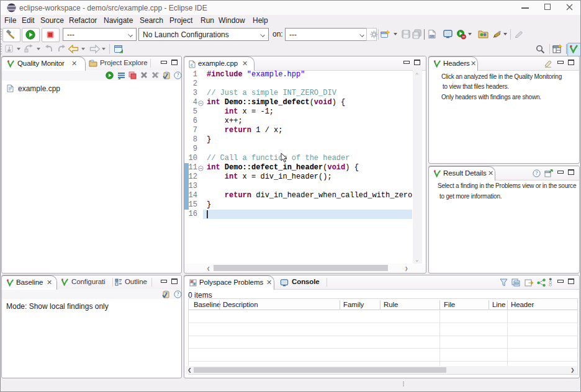  What do you see at coordinates (432, 36) in the screenshot?
I see `svg-text: 010` at bounding box center [432, 36].